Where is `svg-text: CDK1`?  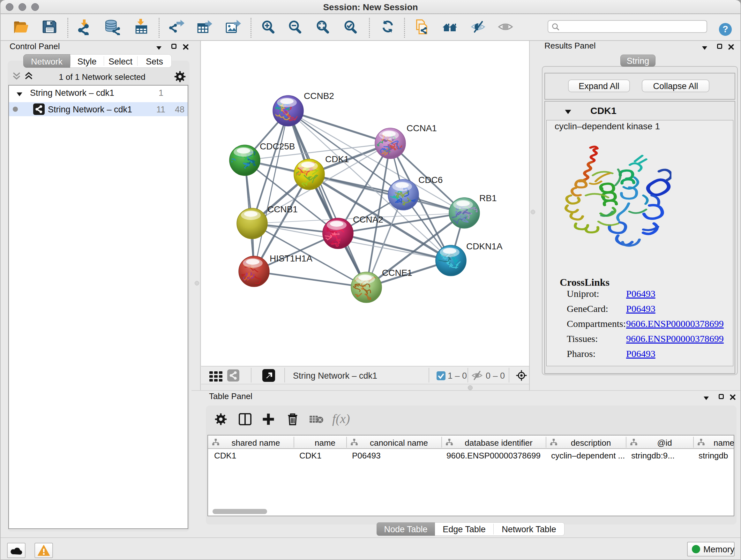 svg-text: CDK1 is located at coordinates (337, 159).